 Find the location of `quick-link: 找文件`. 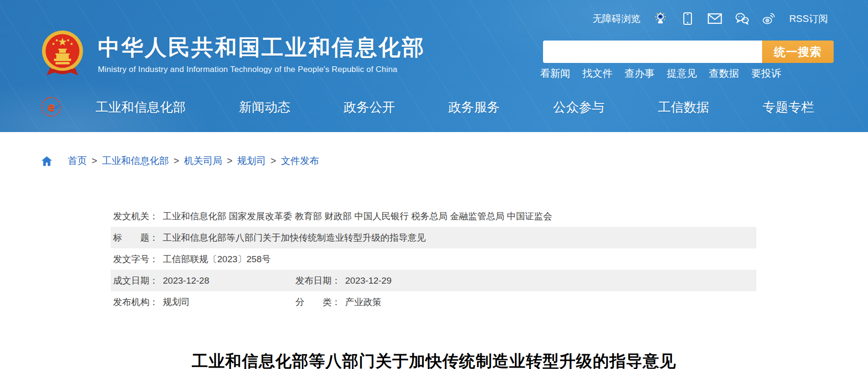

quick-link: 找文件 is located at coordinates (597, 73).